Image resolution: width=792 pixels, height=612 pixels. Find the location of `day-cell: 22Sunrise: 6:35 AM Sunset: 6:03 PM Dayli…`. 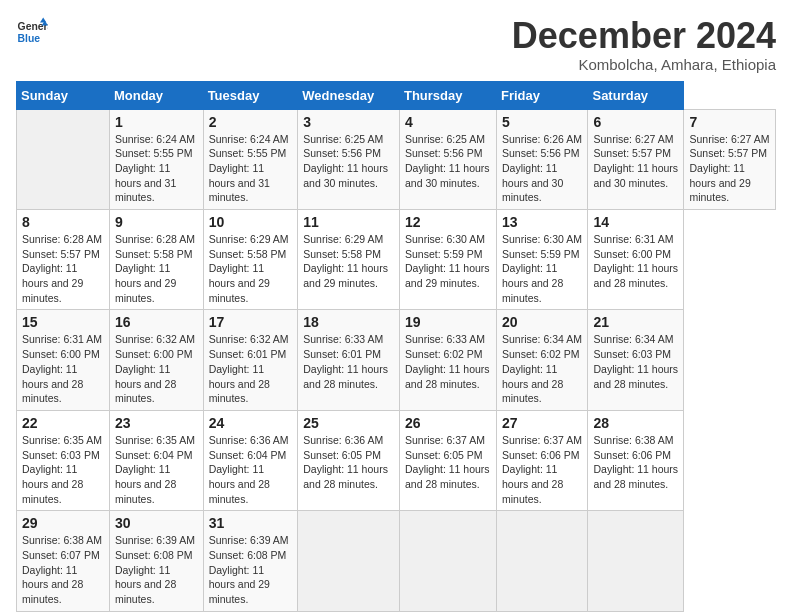

day-cell: 22Sunrise: 6:35 AM Sunset: 6:03 PM Dayli… is located at coordinates (64, 460).